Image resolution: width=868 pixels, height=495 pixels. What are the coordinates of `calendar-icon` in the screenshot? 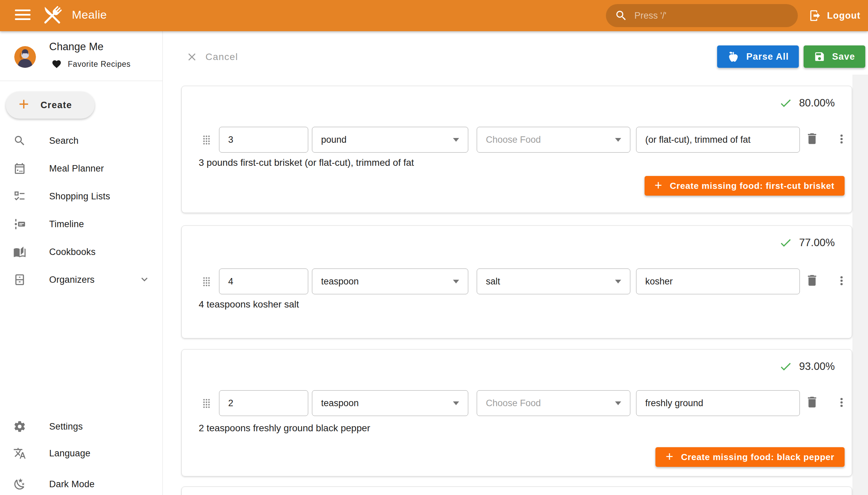 It's located at (20, 169).